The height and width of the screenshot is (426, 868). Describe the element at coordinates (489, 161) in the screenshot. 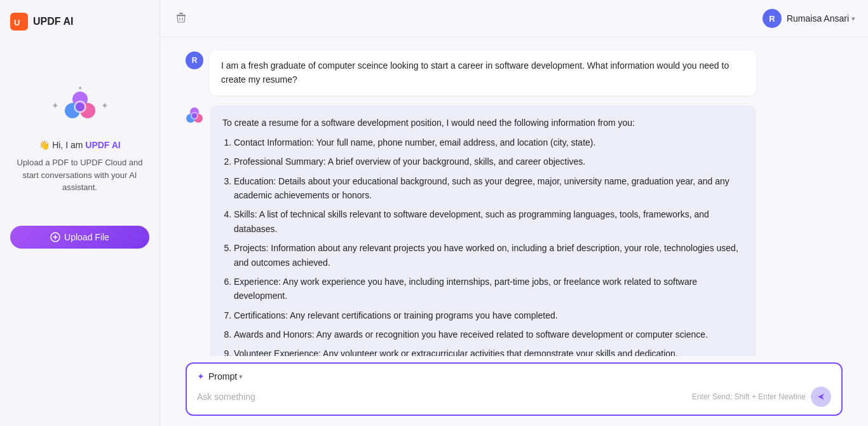

I see `list-item: Professional Summary: A brief overview o…` at that location.